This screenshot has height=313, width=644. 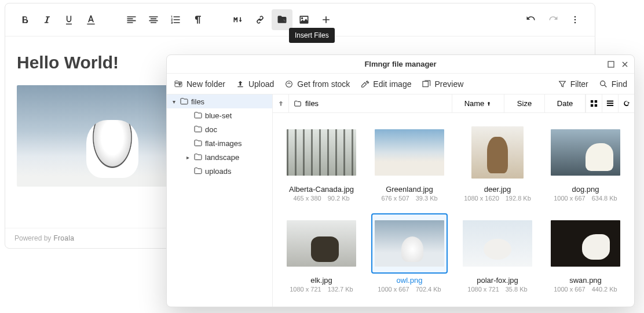 I want to click on align-center-button, so click(x=153, y=20).